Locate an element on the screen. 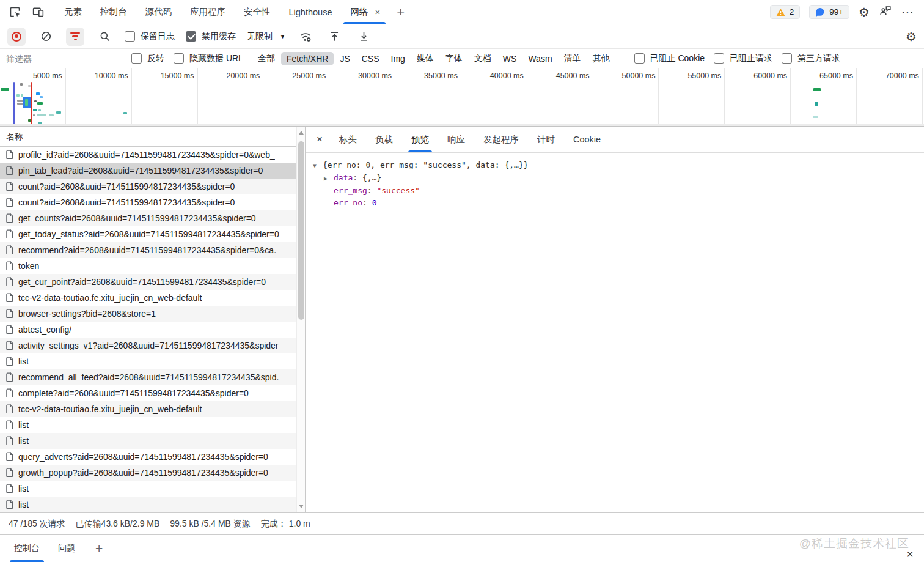 The width and height of the screenshot is (924, 562). scrollbar-thumb is located at coordinates (301, 231).